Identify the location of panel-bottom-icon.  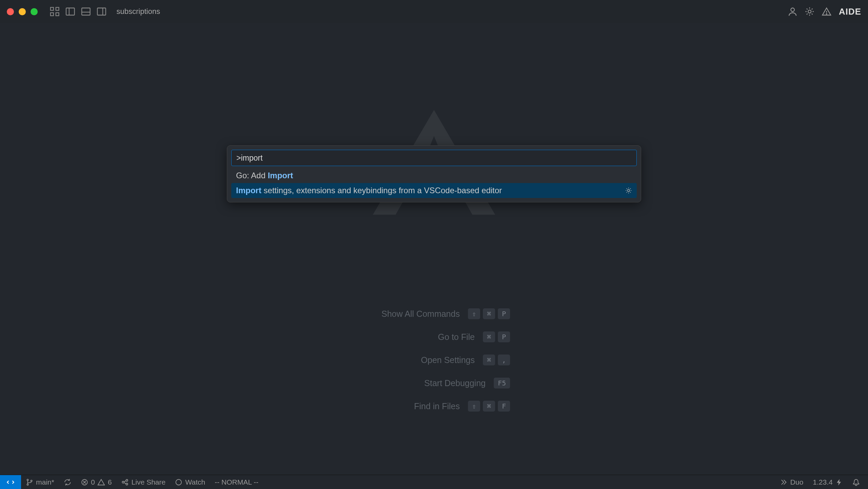
(86, 12).